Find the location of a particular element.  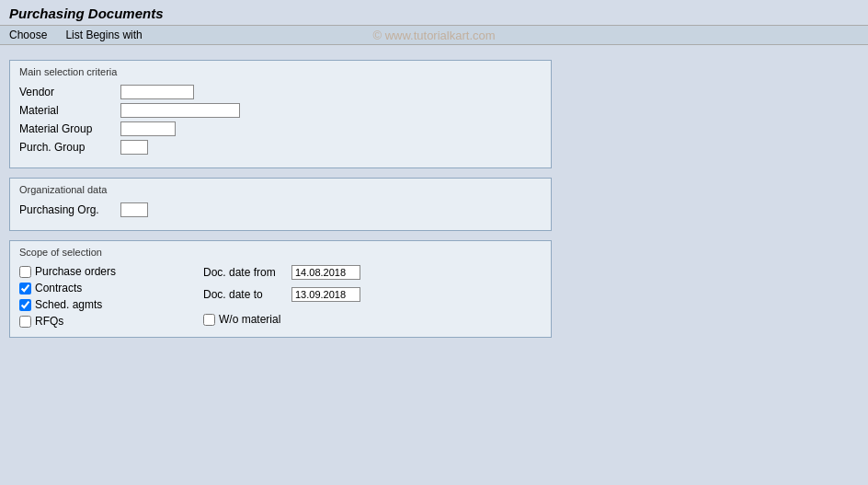

vendor-row: Vendor is located at coordinates (280, 92).